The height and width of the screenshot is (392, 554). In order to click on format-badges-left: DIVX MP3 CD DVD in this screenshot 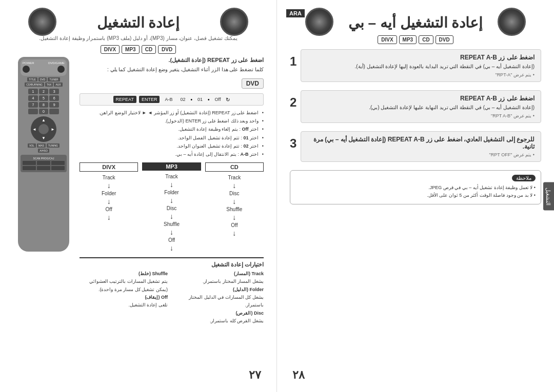, I will do `click(416, 40)`.